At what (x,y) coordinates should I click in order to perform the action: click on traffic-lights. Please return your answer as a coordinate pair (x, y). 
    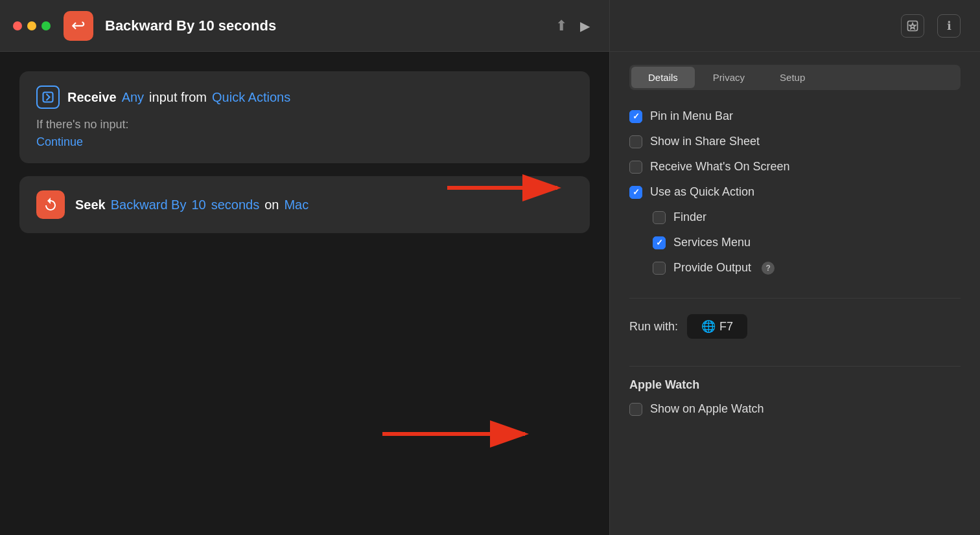
    Looking at the image, I should click on (32, 26).